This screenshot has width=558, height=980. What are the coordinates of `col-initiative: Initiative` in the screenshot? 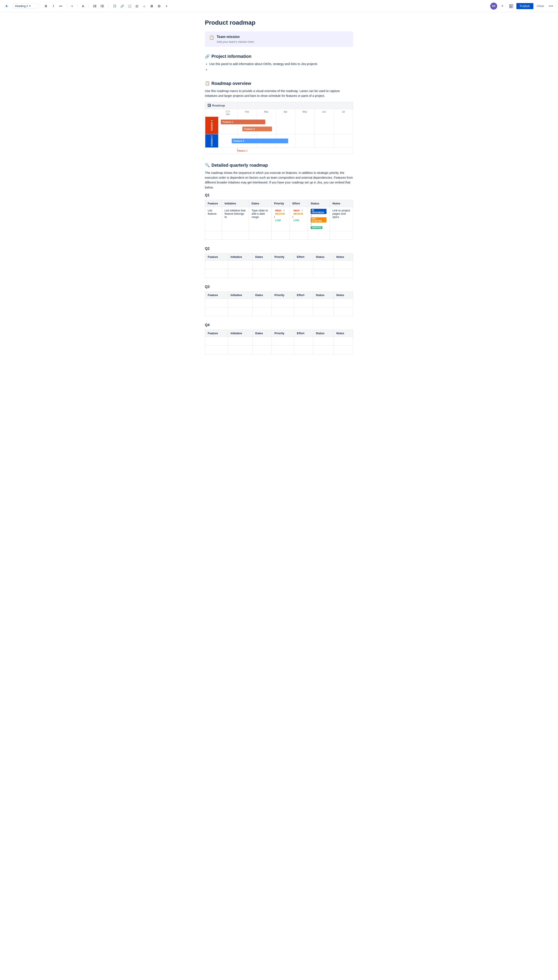 It's located at (235, 204).